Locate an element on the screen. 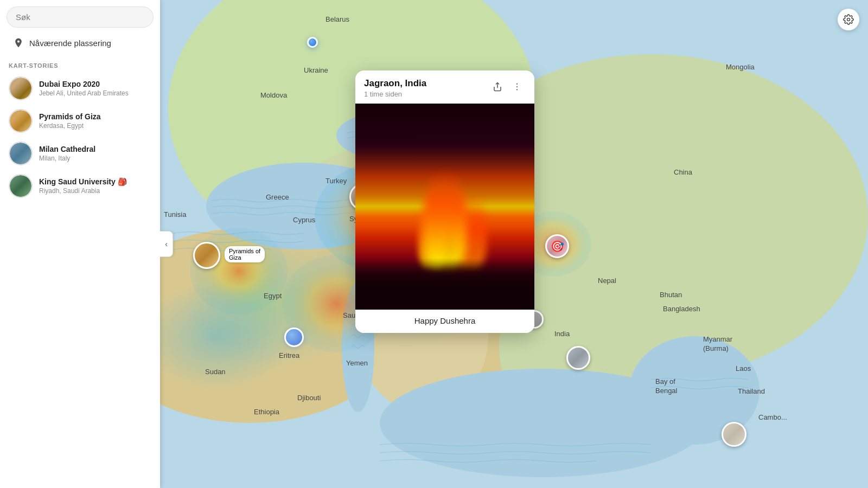  story-item-pyramids: Pyramids of GizaKerdasa, Egypt is located at coordinates (80, 121).